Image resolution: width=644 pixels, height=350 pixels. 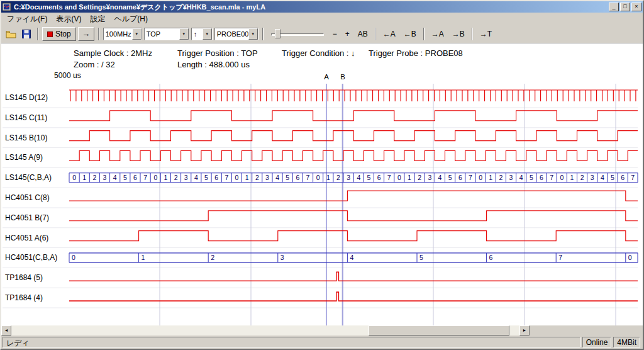 I want to click on window-title: C:¥Documents and Settings¥noname¥デスクトップ¥…, so click(x=311, y=8).